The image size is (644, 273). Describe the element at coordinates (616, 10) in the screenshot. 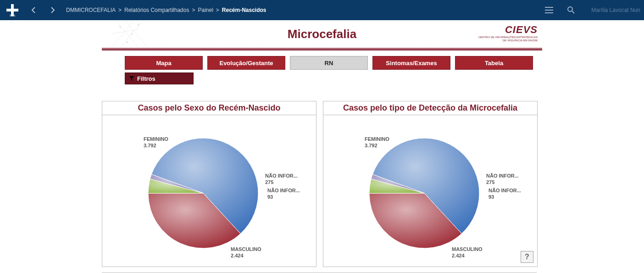

I see `user-label: Marília Lavocat Nun` at that location.